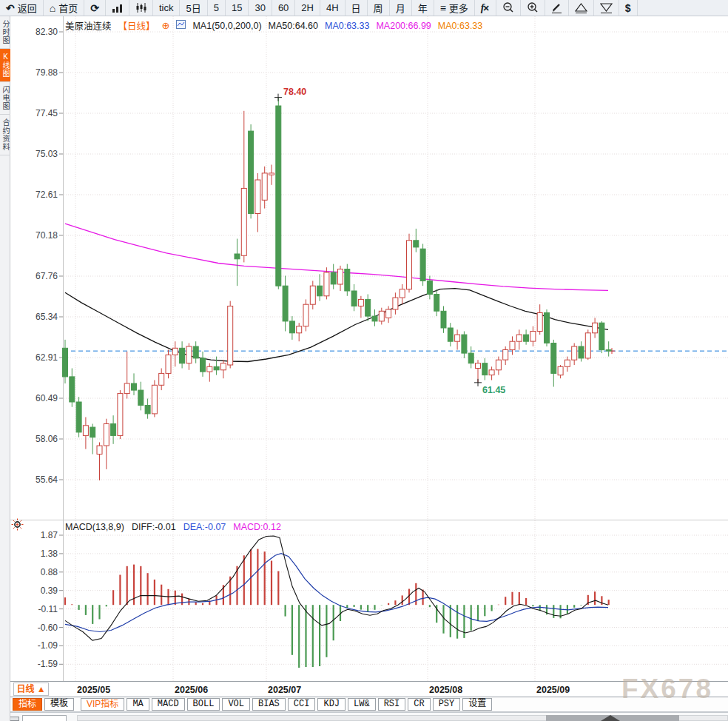 The image size is (728, 721). Describe the element at coordinates (337, 593) in the screenshot. I see `macd-dea-line` at that location.